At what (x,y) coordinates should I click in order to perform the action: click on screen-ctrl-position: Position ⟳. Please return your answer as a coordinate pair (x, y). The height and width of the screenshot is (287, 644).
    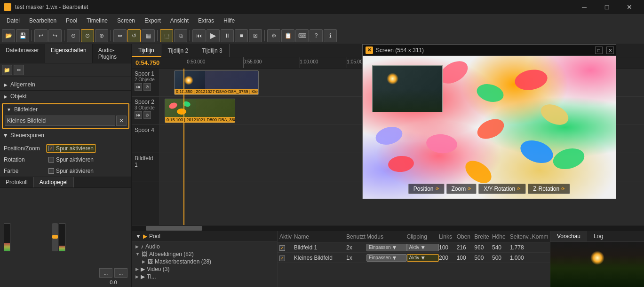
    Looking at the image, I should click on (426, 189).